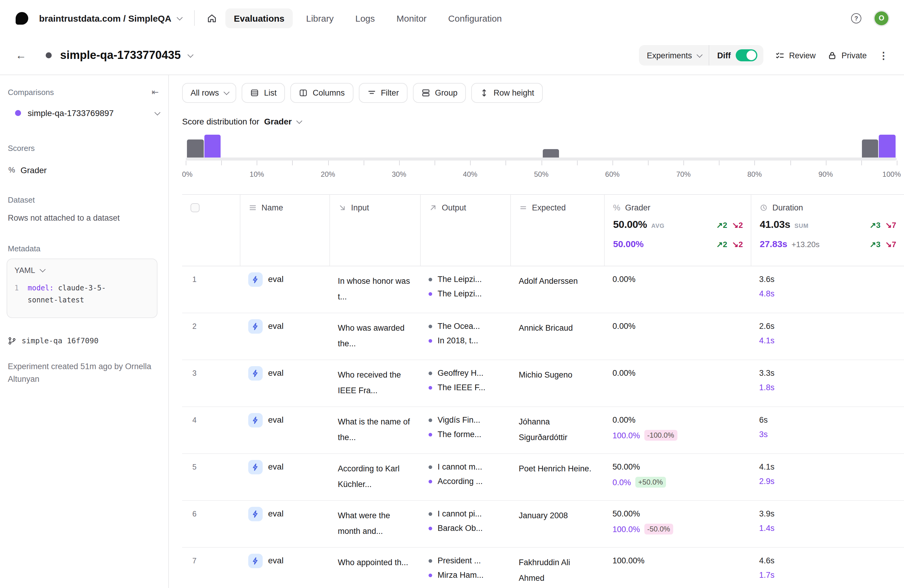 This screenshot has height=588, width=904. I want to click on tab-evaluations: Evaluations, so click(259, 18).